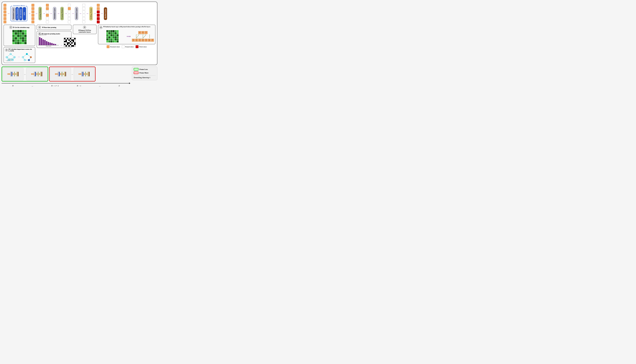 This screenshot has width=636, height=364. Describe the element at coordinates (144, 73) in the screenshot. I see `prune-more-label: Prune More` at that location.